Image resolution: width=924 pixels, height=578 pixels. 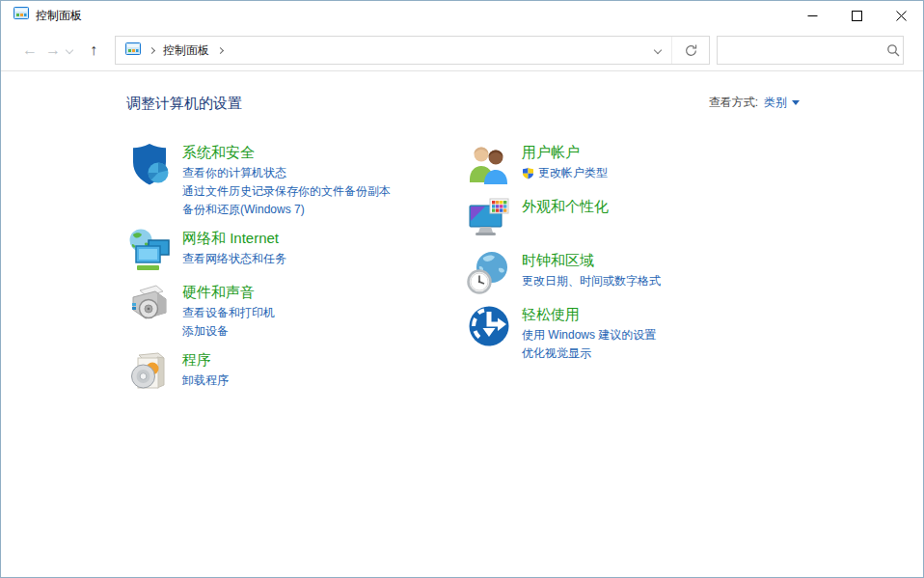 What do you see at coordinates (149, 164) in the screenshot?
I see `security-shield-icon` at bounding box center [149, 164].